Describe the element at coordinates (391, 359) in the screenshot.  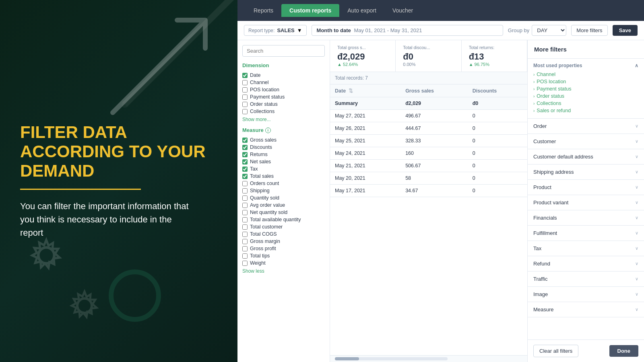
I see `horizontal-scrollbar` at that location.